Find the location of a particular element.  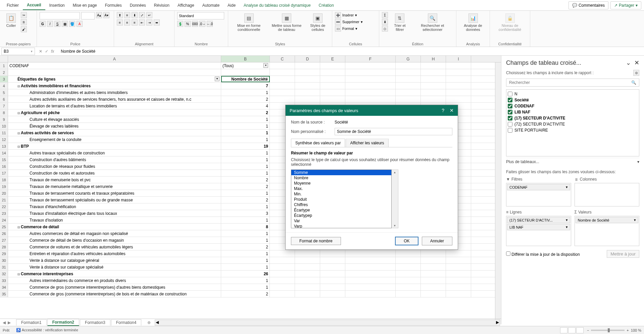

cell: 3 is located at coordinates (246, 213).